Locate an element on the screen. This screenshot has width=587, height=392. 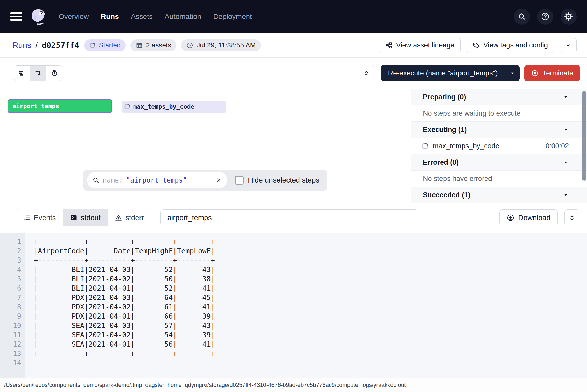
terminate-button: Terminate is located at coordinates (552, 73).